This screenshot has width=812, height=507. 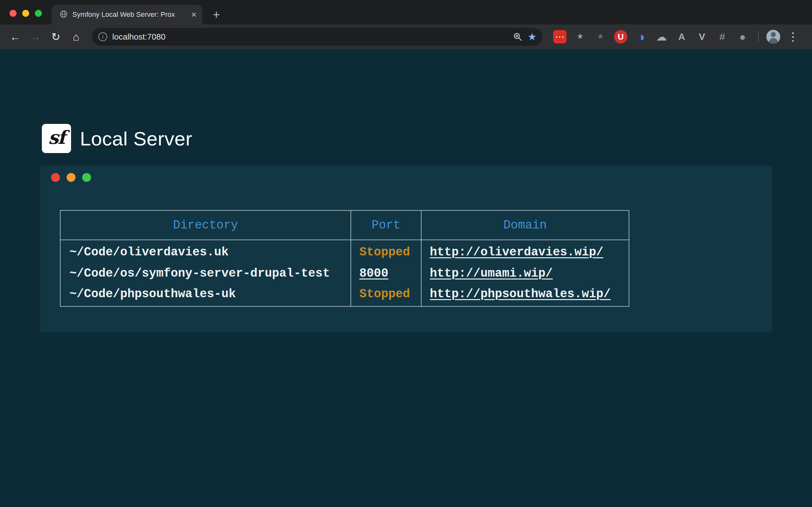 I want to click on dark-gear-icon: *, so click(x=601, y=37).